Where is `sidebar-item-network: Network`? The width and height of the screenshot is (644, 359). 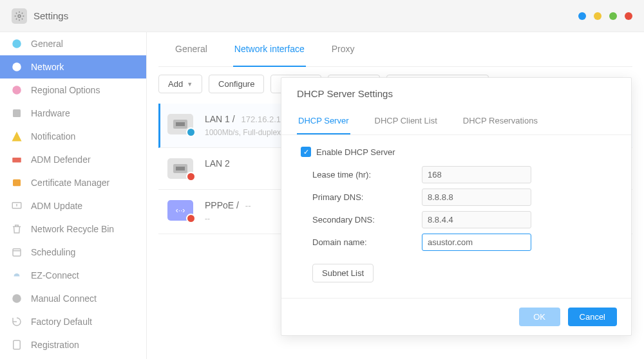
sidebar-item-network: Network is located at coordinates (73, 67).